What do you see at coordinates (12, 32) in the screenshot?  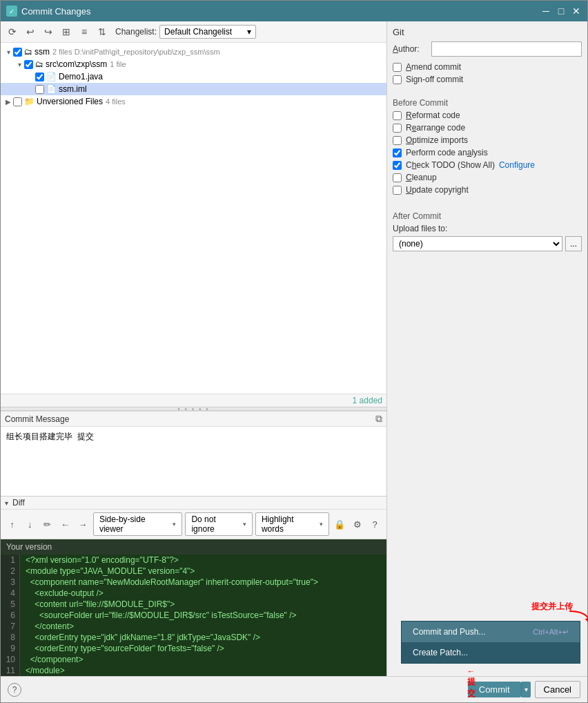 I see `toolbar-refresh-button: ⟳` at bounding box center [12, 32].